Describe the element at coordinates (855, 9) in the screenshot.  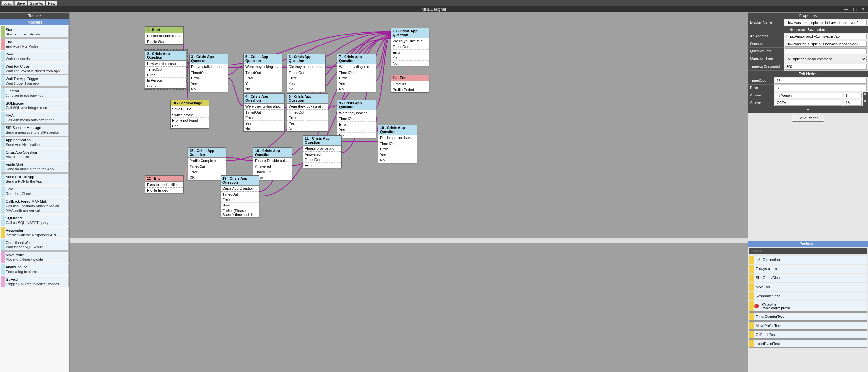
I see `window-controls: — ▢ ✕` at that location.